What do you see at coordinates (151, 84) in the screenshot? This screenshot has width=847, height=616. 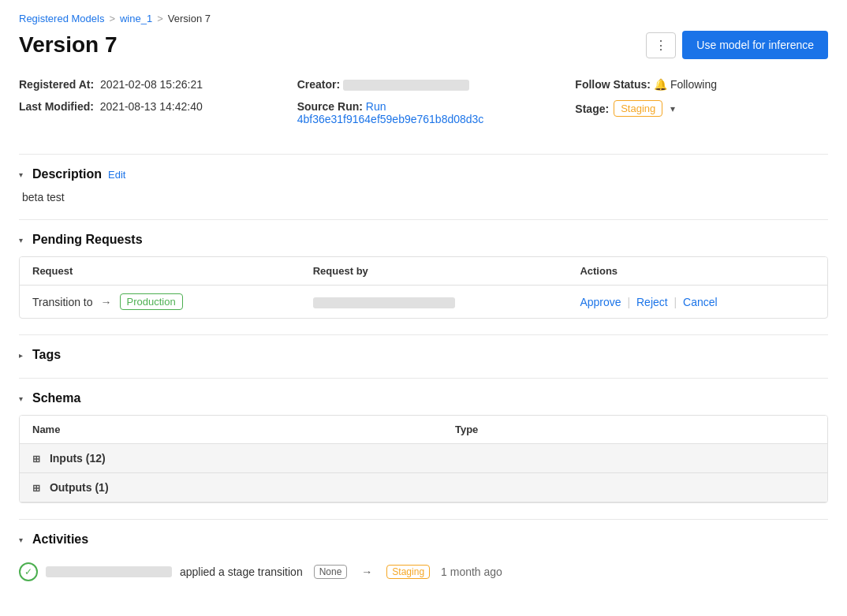 I see `registered-at-value: 2021-02-08 15:26:21` at bounding box center [151, 84].